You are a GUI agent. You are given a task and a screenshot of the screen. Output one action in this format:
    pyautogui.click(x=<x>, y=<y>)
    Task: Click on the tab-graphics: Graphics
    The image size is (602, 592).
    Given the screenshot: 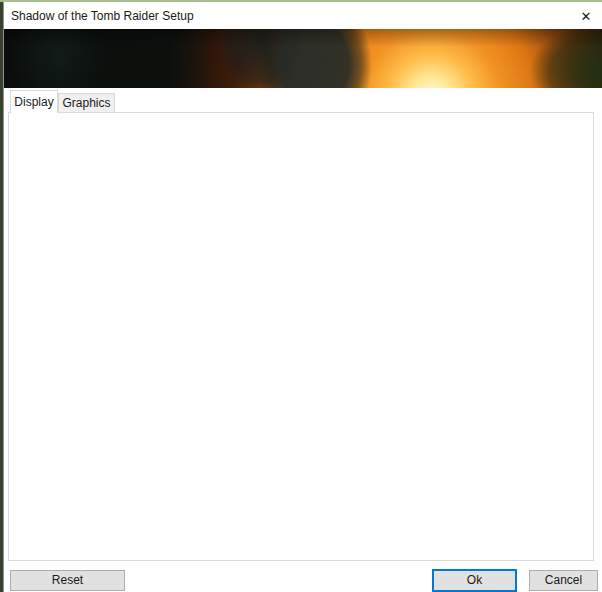 What is the action you would take?
    pyautogui.click(x=86, y=103)
    